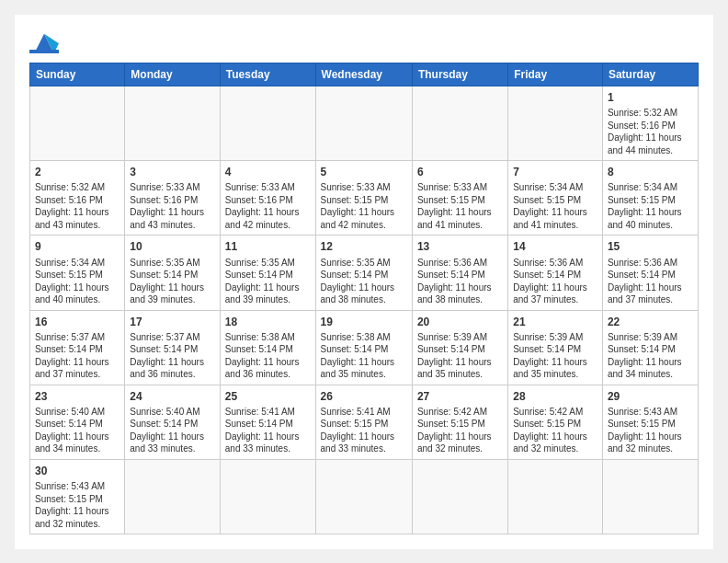 This screenshot has height=563, width=728. Describe the element at coordinates (167, 219) in the screenshot. I see `daylight-label: Daylight: 11 hours and 43 minutes.` at that location.